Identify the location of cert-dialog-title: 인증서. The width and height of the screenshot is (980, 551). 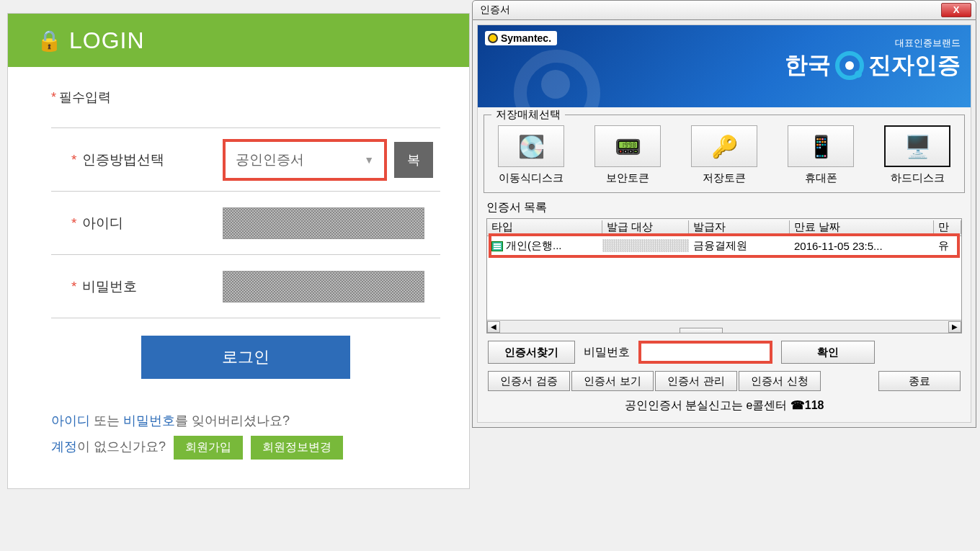
(495, 10).